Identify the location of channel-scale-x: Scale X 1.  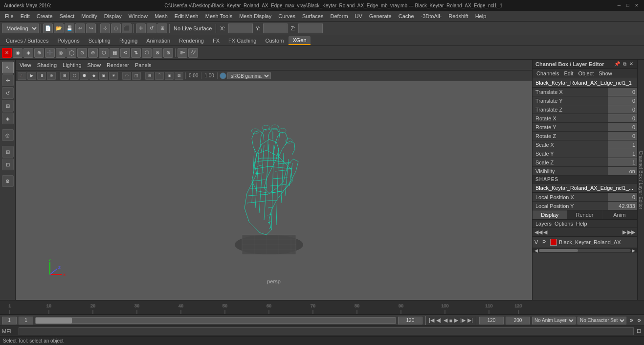
(585, 145).